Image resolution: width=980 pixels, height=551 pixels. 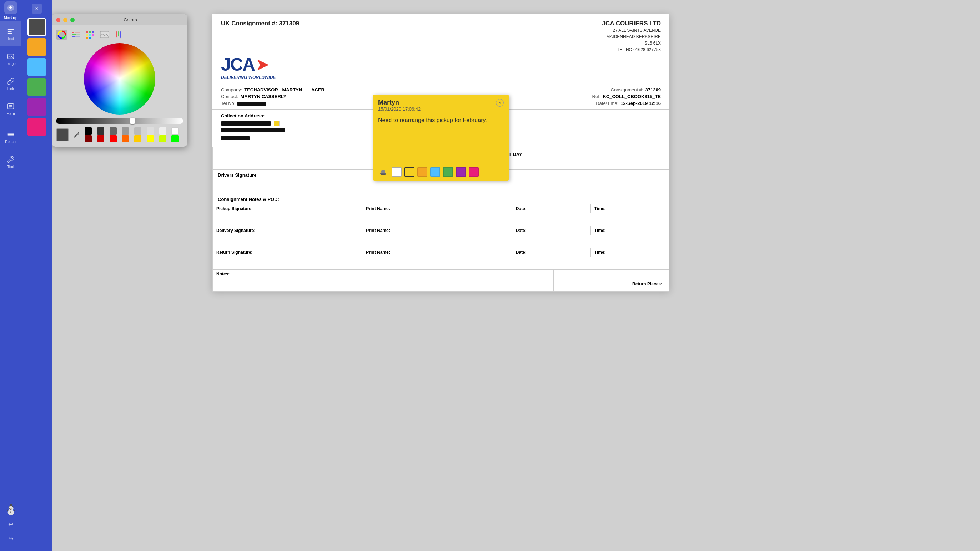 What do you see at coordinates (441, 49) in the screenshot?
I see `doc-header: UK Consignment #: 371309 JCA COURIERS LT…` at bounding box center [441, 49].